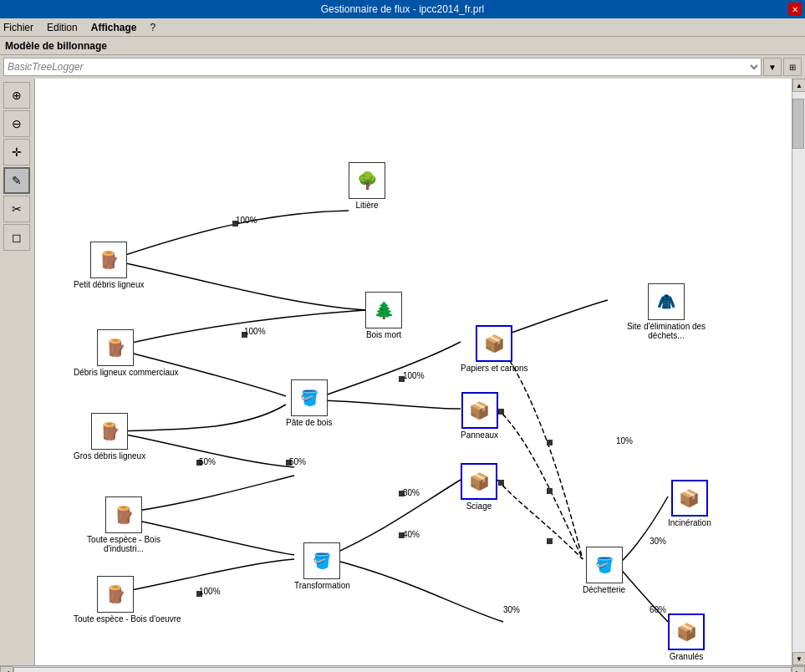 Image resolution: width=805 pixels, height=672 pixels. Describe the element at coordinates (115, 373) in the screenshot. I see `node-label-debris-ligneux-com: Débris ligneux commerciaux` at that location.